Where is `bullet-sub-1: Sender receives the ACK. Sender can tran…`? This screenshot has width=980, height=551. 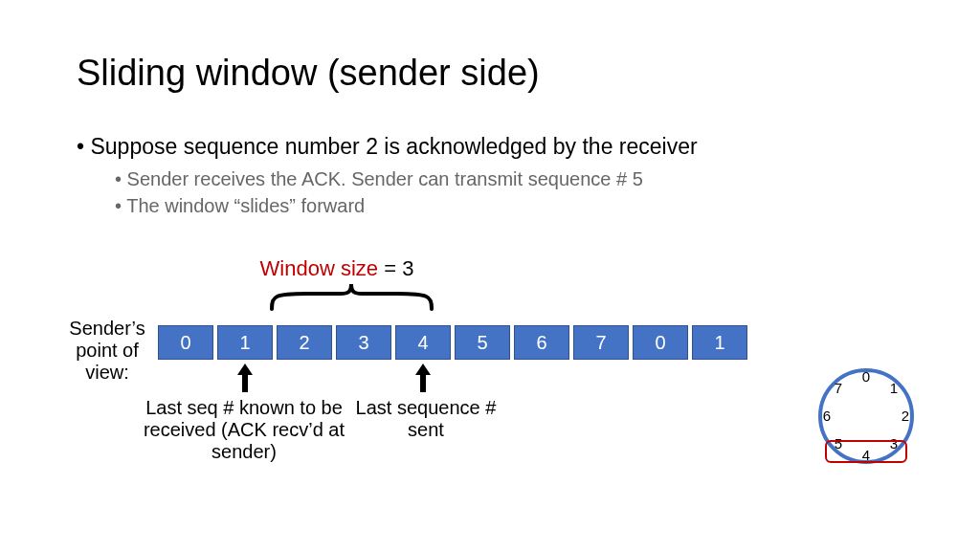 bullet-sub-1: Sender receives the ACK. Sender can tran… is located at coordinates (507, 179).